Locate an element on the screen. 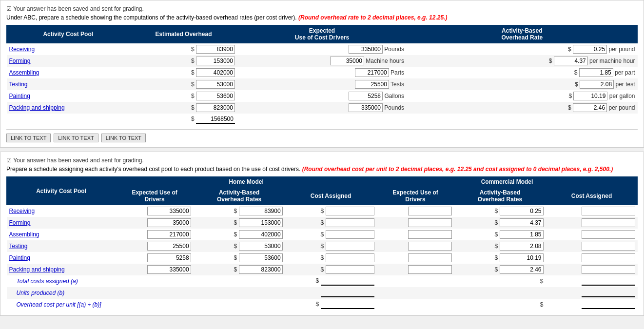 Image resolution: width=644 pixels, height=329 pixels. expected-cell: Parts is located at coordinates (322, 73).